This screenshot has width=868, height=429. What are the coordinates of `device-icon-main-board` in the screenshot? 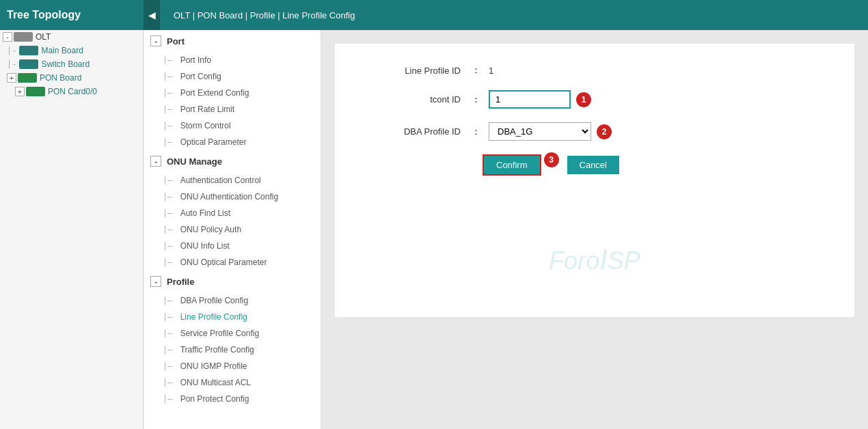 It's located at (29, 51).